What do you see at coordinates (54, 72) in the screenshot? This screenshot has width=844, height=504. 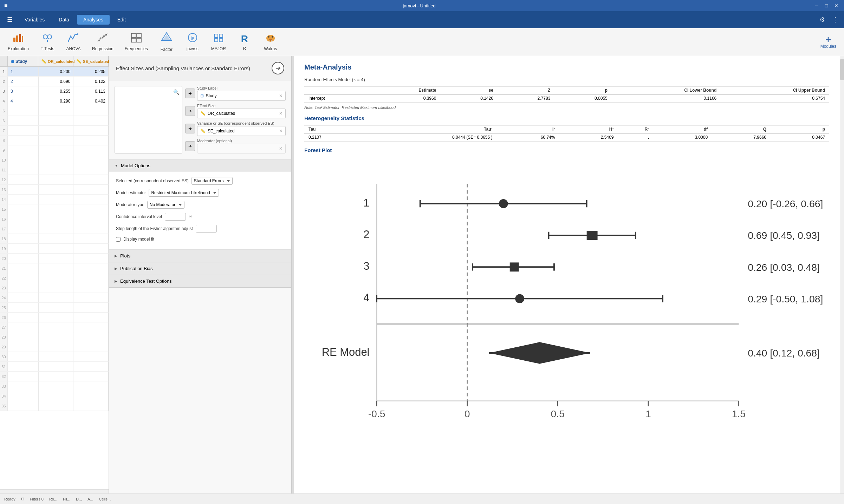 I see `table-row: 1 1 0.200 0.235` at bounding box center [54, 72].